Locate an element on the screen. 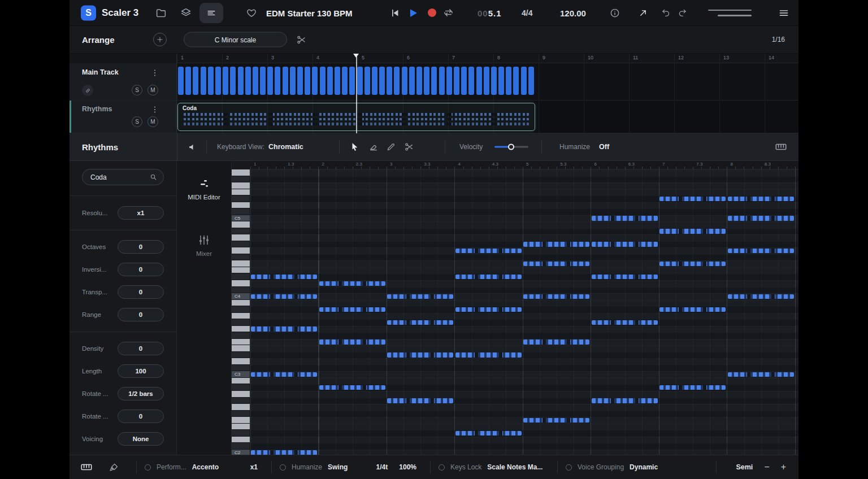  piano-key: C5 is located at coordinates (241, 219).